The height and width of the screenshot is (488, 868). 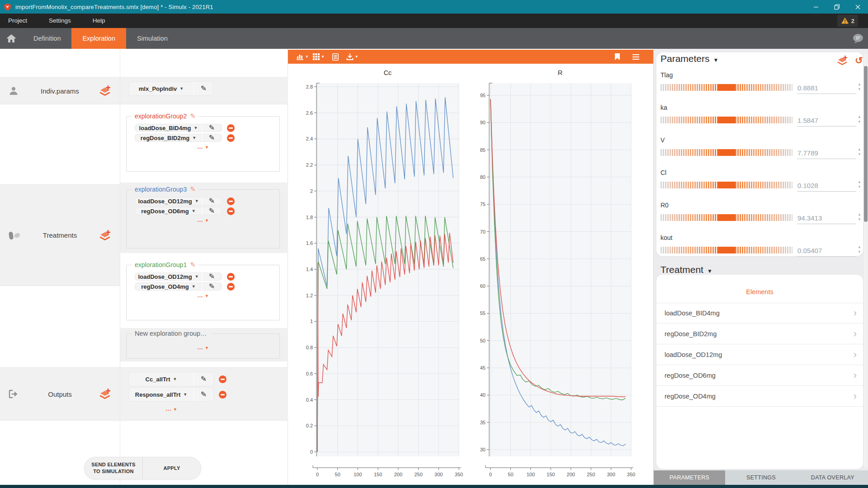 What do you see at coordinates (203, 349) in the screenshot?
I see `new-group-more-dropdown: …▼` at bounding box center [203, 349].